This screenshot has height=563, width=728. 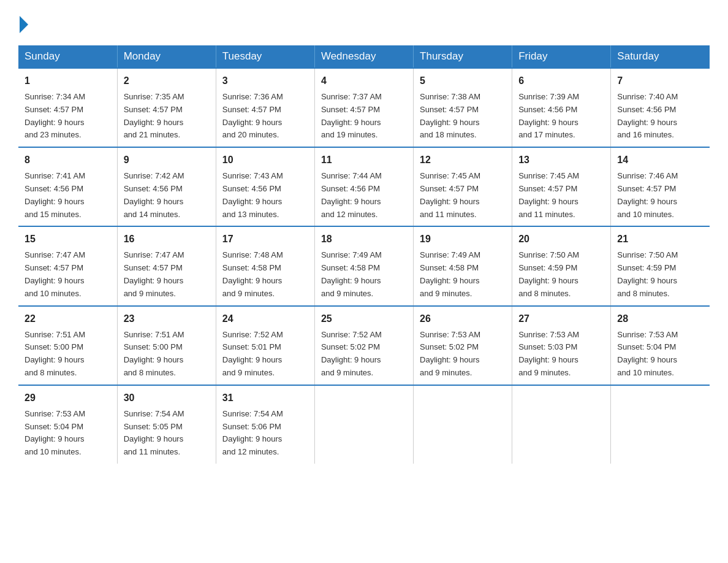 What do you see at coordinates (265, 424) in the screenshot?
I see `day-cell: 31 Sunrise: 7:54 AMSunset: 5:06 PMDaylig…` at bounding box center [265, 424].